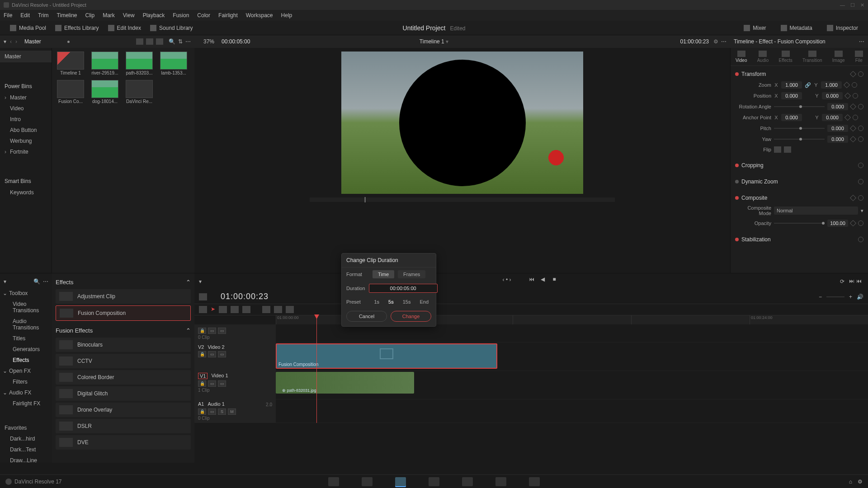 The image size is (868, 488). Describe the element at coordinates (831, 85) in the screenshot. I see `zoom-y-input: 1.000` at that location.